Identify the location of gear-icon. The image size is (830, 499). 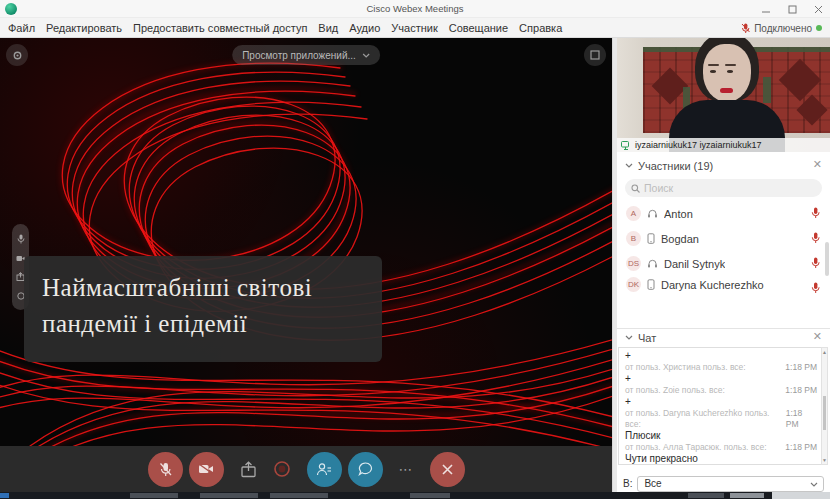
(18, 56).